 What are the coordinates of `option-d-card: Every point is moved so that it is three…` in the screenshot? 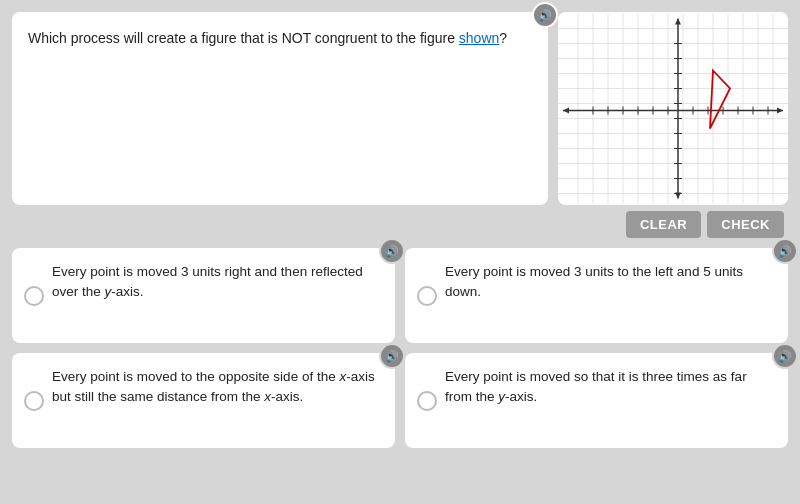 It's located at (596, 400).